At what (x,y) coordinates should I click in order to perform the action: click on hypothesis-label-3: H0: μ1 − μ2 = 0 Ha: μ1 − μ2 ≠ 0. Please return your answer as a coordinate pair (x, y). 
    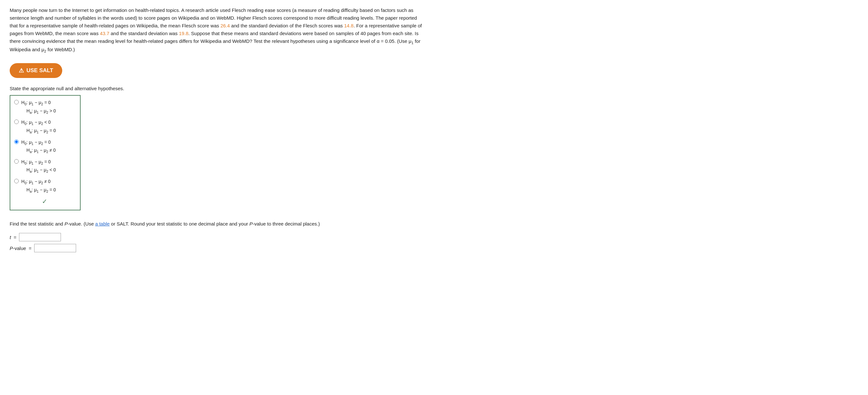
    Looking at the image, I should click on (38, 147).